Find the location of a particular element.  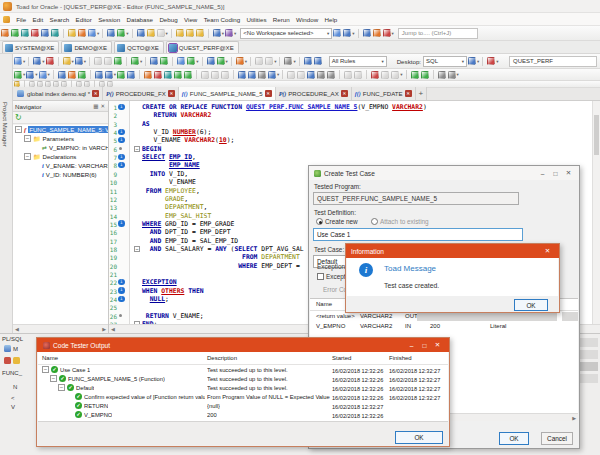

messages-tab: M is located at coordinates (10, 348).